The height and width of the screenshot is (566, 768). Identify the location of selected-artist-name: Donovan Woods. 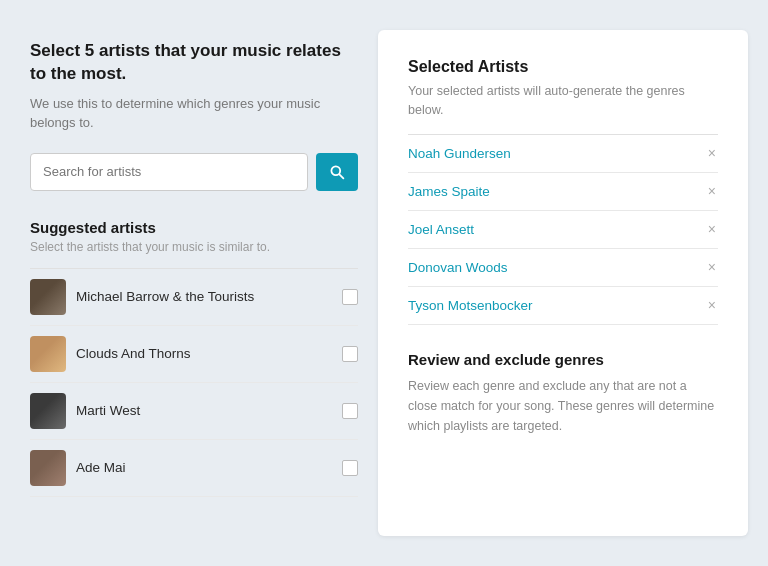
(458, 268).